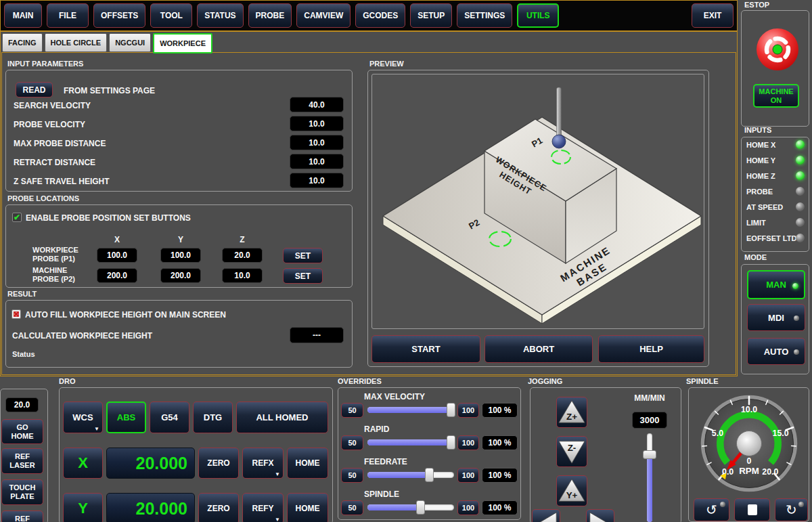 The width and height of the screenshot is (812, 522). What do you see at coordinates (426, 349) in the screenshot?
I see `start-button: START` at bounding box center [426, 349].